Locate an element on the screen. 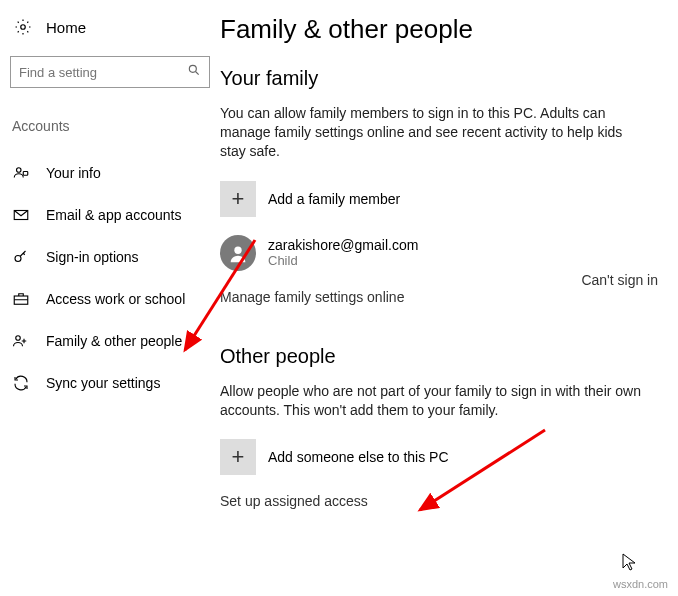 This screenshot has height=596, width=678. search-icon is located at coordinates (194, 72).